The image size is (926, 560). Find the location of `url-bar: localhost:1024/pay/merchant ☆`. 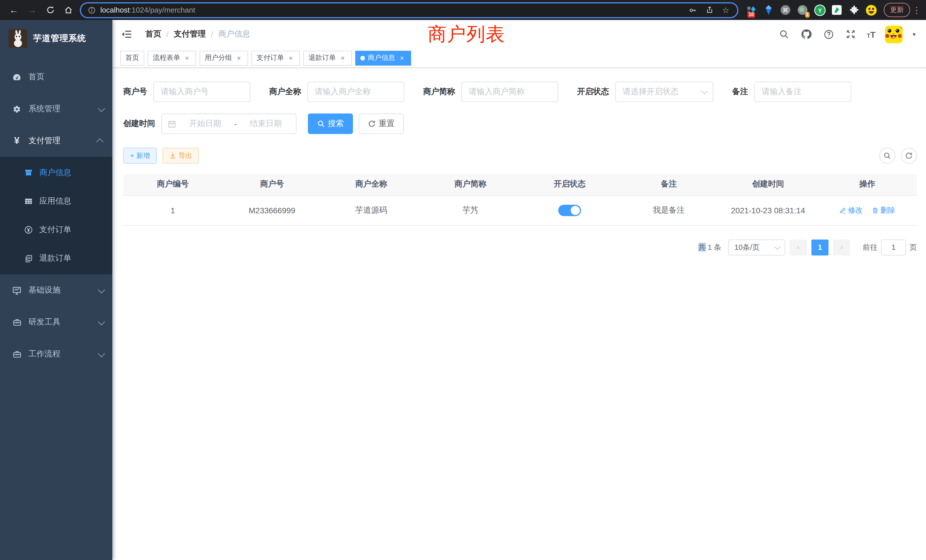

url-bar: localhost:1024/pay/merchant ☆ is located at coordinates (409, 10).